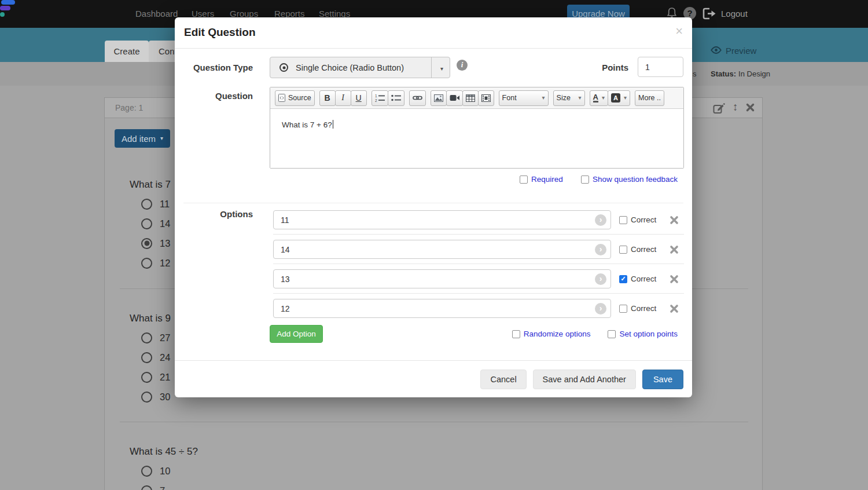 This screenshot has height=490, width=868. I want to click on options-divider, so click(433, 203).